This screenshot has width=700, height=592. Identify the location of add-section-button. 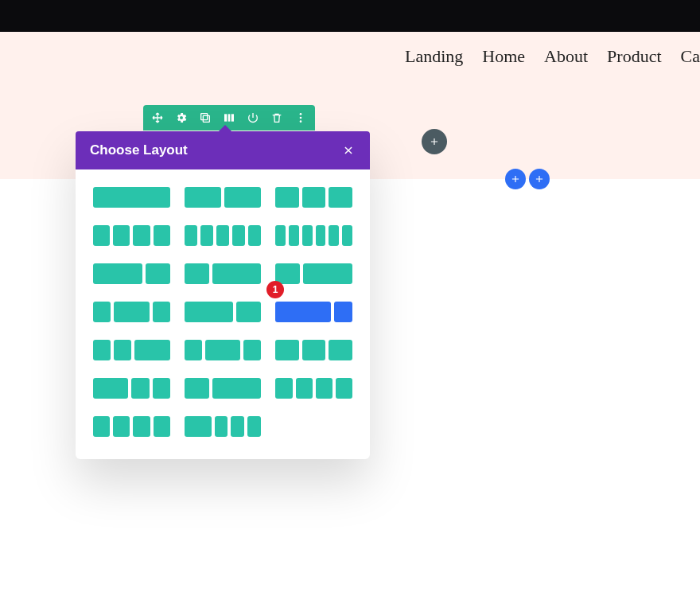
(434, 142).